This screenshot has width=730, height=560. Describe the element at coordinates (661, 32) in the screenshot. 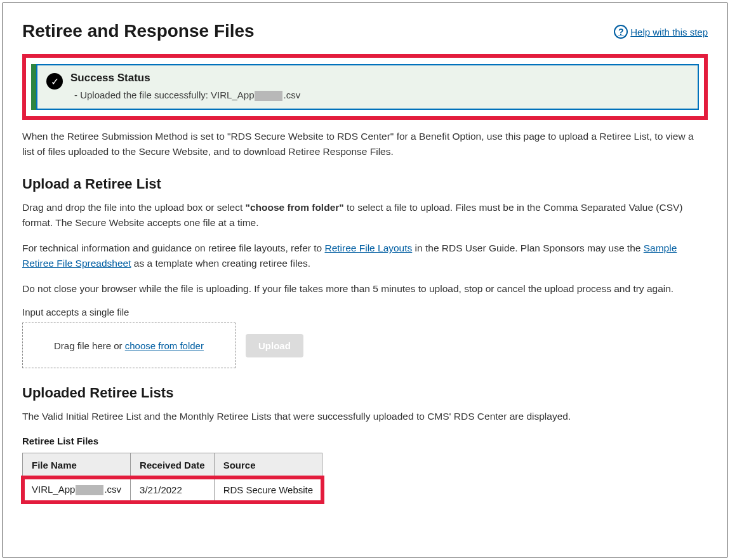

I see `help-link: ? Help with this step` at that location.